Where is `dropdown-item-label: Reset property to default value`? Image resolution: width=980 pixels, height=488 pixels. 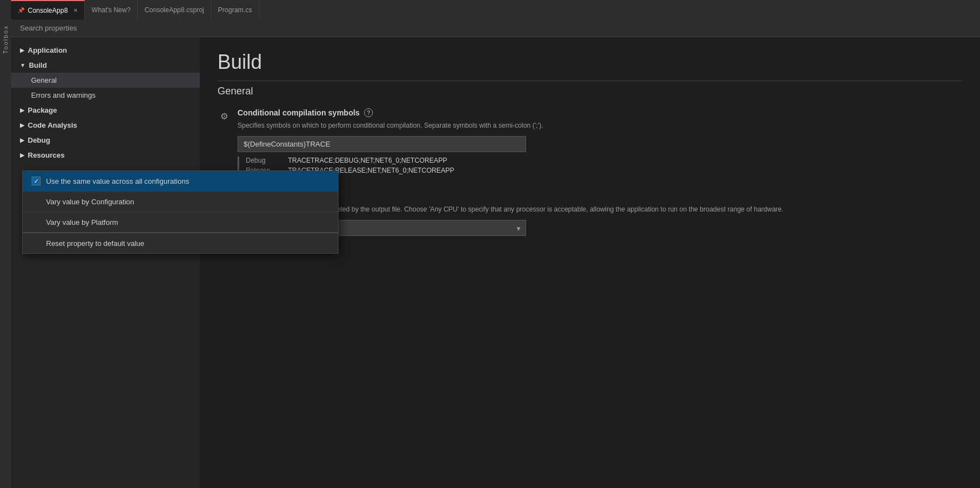 dropdown-item-label: Reset property to default value is located at coordinates (95, 243).